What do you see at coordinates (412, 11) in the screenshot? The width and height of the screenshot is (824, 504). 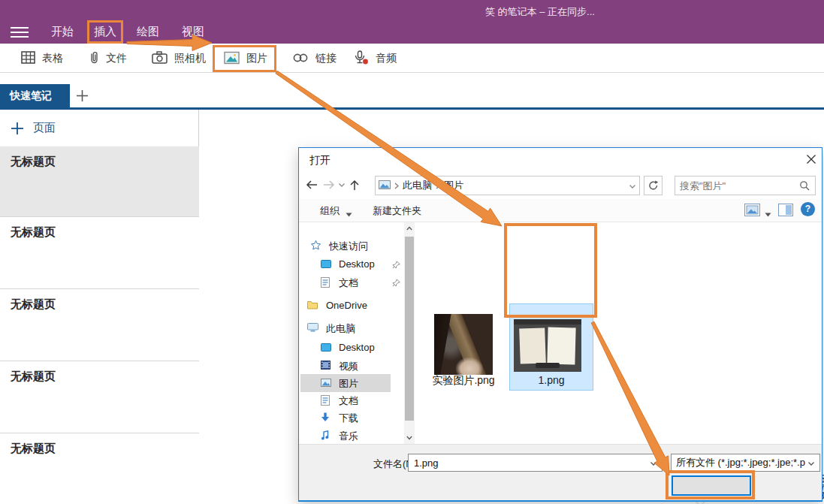 I see `titlebar` at bounding box center [412, 11].